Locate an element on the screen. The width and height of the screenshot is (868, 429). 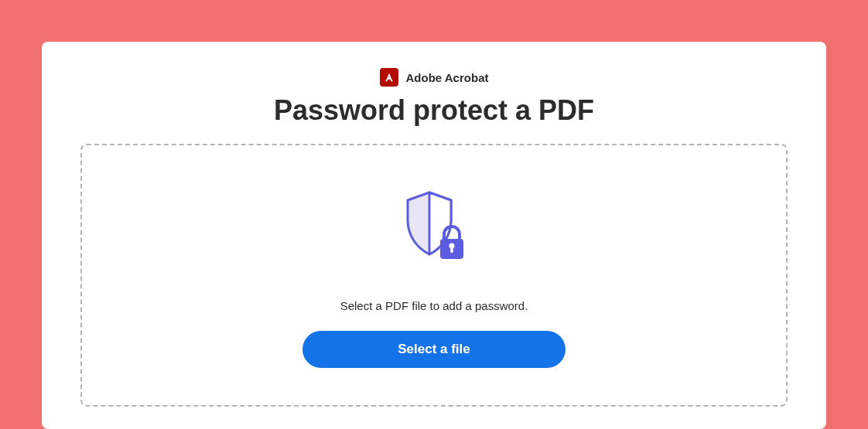
brand-label: Adobe Acrobat is located at coordinates (447, 77).